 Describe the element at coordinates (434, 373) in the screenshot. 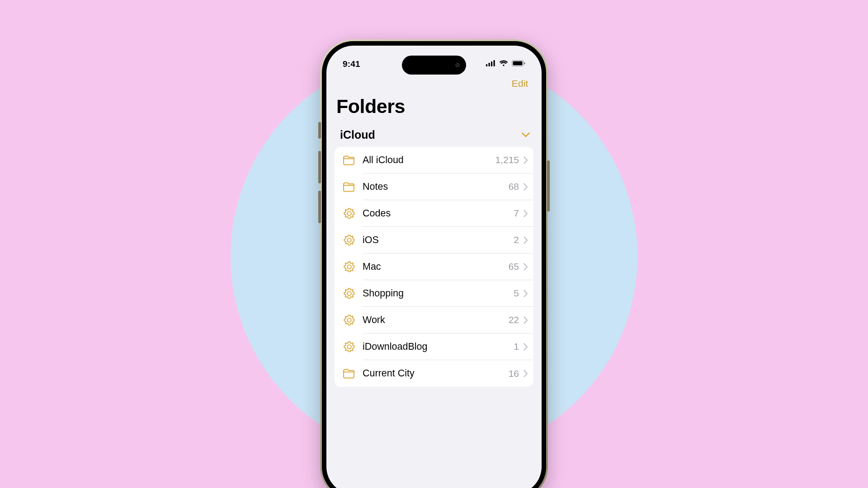

I see `folder-row: Current City 16` at that location.